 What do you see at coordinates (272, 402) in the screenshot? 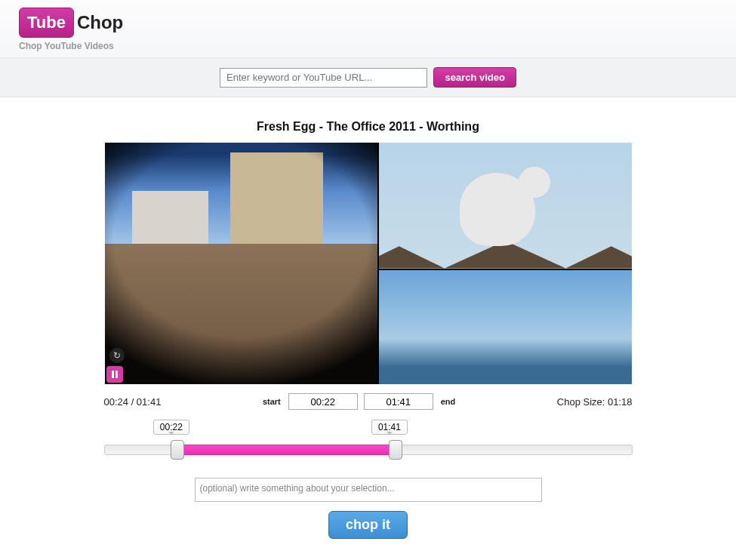
I see `start-label: start` at bounding box center [272, 402].